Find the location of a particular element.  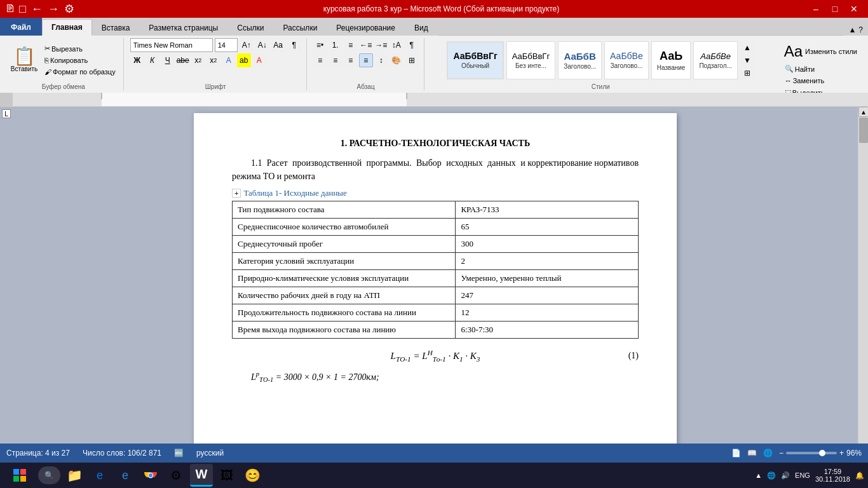

tab-review: Рецензирование is located at coordinates (366, 27).